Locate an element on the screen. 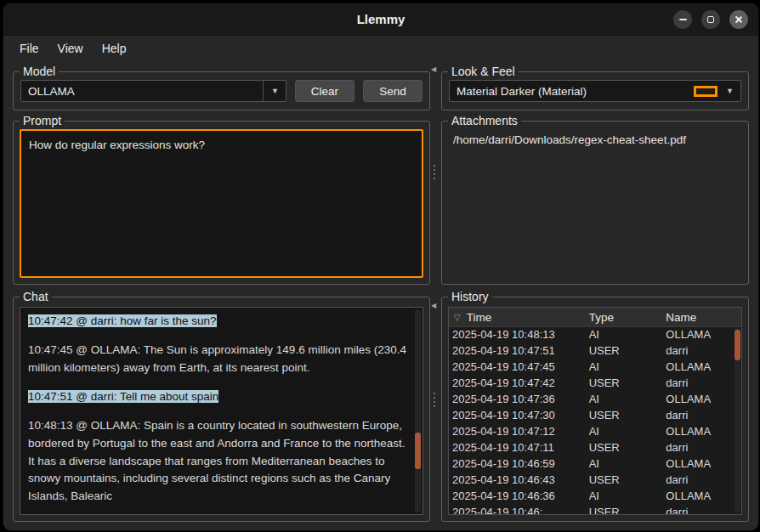 This screenshot has height=532, width=760. attachments-list: /home/darri/Downloads/regex-cheat-sheet.… is located at coordinates (595, 204).